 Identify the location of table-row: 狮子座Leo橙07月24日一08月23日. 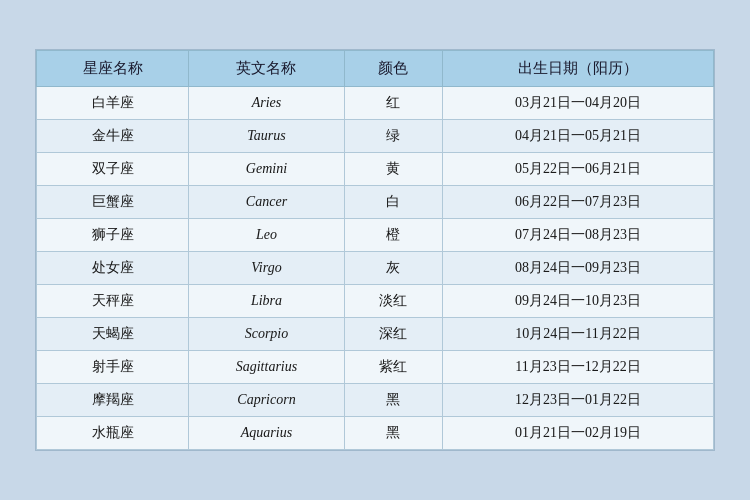
(376, 236).